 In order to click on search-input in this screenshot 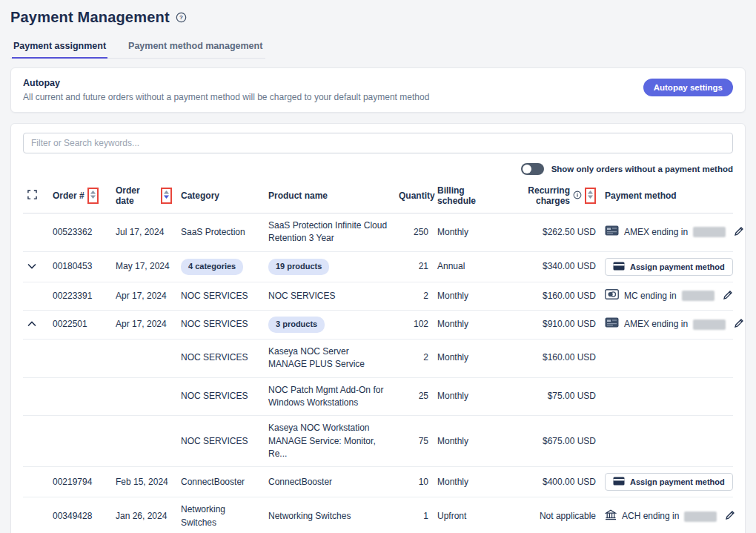, I will do `click(378, 143)`.